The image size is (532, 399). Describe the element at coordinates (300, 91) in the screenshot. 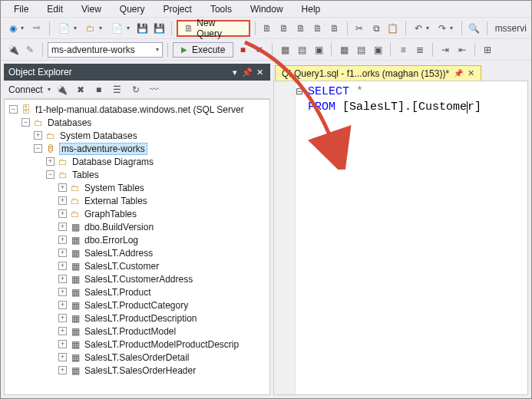

I see `collapse-region-icon: ⊟` at that location.